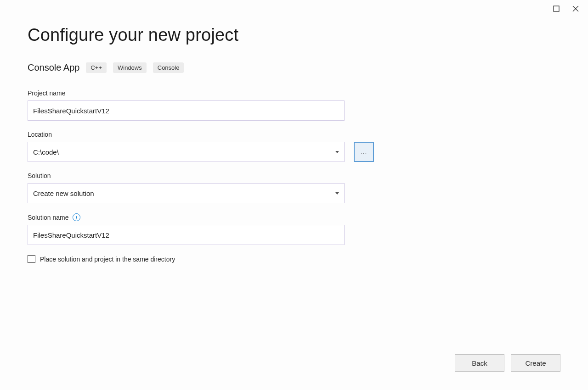  Describe the element at coordinates (186, 152) in the screenshot. I see `location-combo: C:\code\` at that location.